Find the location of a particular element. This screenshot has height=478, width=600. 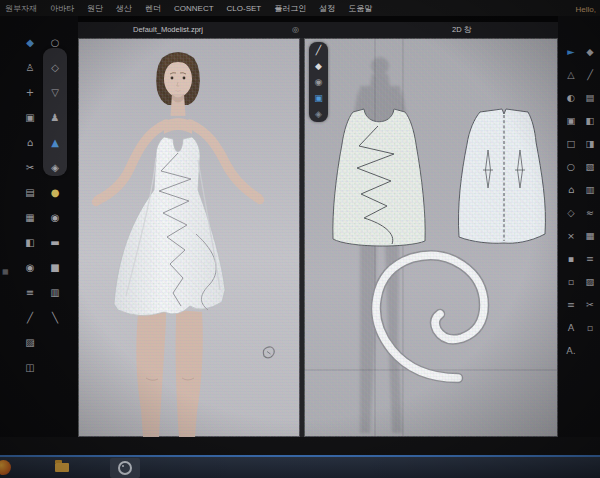

text-tool-icon: A is located at coordinates (571, 328).